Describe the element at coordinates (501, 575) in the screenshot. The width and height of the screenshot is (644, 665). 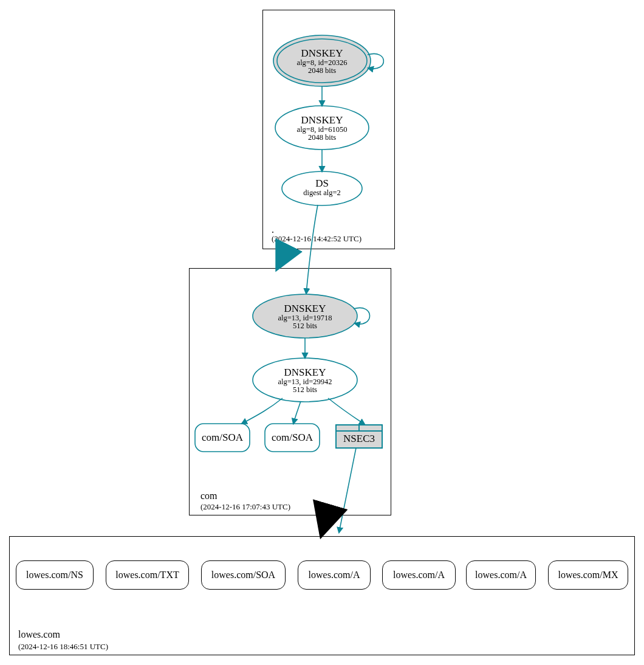
I see `rrset-lowes-a3: lowes.com/A` at that location.